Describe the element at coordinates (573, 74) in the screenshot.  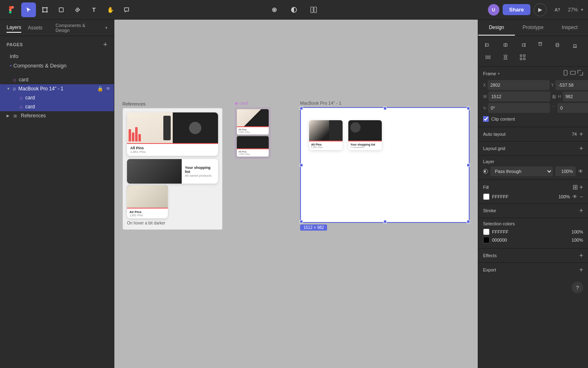
I see `frame-landscape-button` at that location.